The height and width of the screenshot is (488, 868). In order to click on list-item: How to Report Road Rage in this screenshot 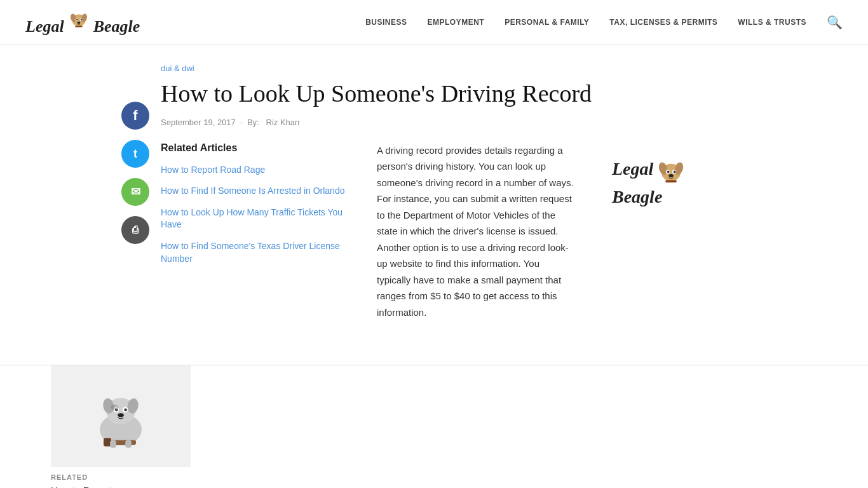, I will do `click(256, 170)`.